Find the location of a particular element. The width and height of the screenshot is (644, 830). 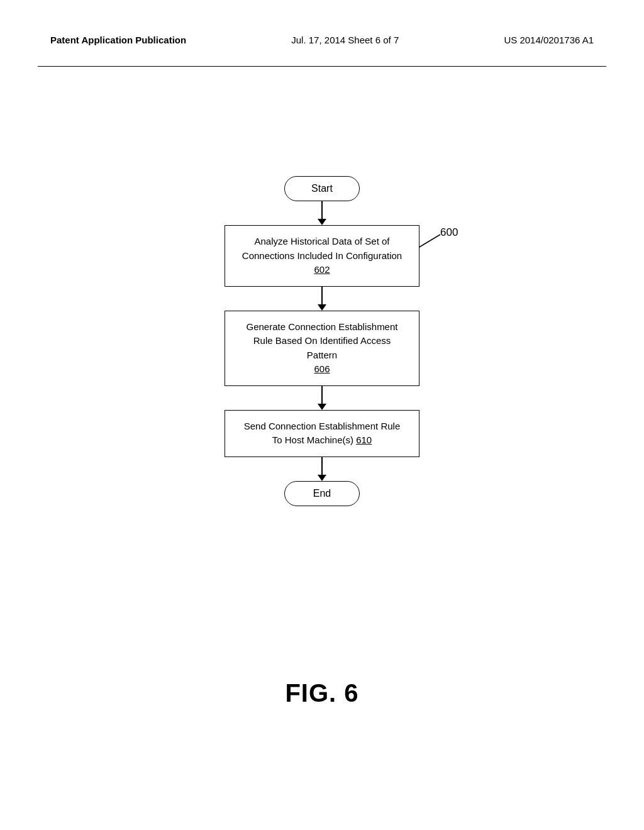

box3-ref: 610 is located at coordinates (364, 440).